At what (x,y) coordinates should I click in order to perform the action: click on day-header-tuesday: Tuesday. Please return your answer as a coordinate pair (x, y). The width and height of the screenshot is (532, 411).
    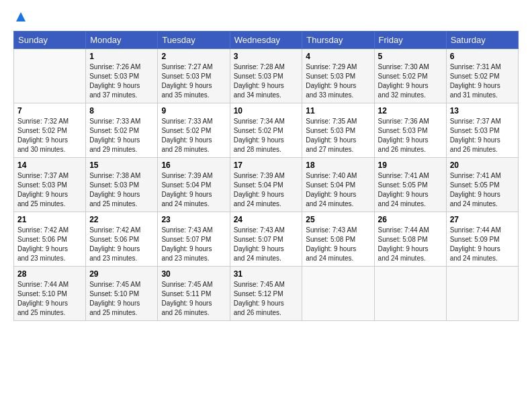
    Looking at the image, I should click on (193, 40).